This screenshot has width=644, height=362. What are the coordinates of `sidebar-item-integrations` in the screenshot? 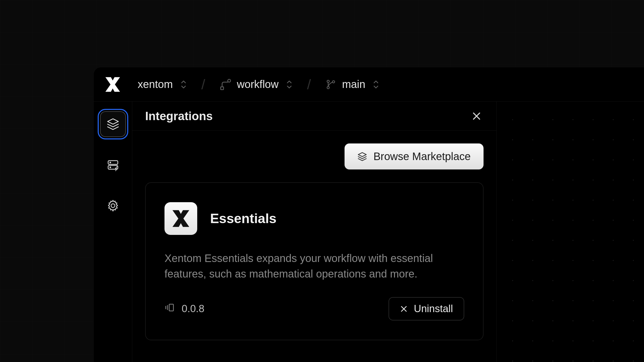 It's located at (113, 124).